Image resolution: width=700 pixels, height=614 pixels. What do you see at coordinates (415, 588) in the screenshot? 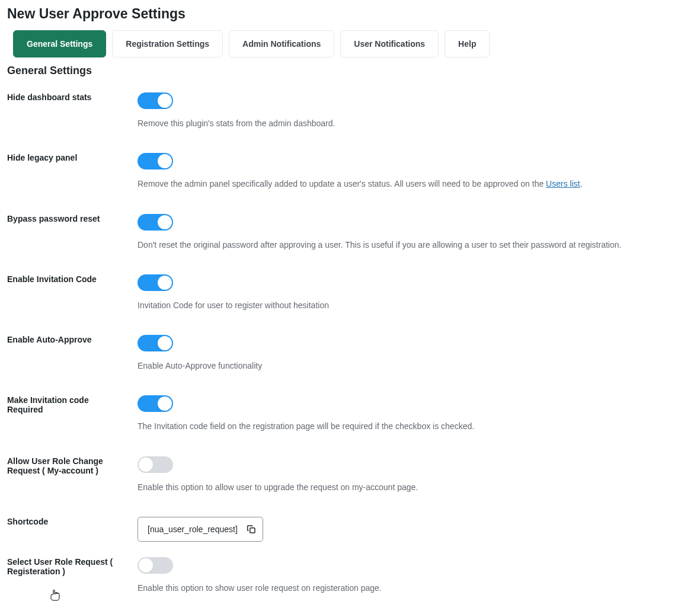
I see `desc-select-user-role-request: Enable this option to show user role req…` at bounding box center [415, 588].